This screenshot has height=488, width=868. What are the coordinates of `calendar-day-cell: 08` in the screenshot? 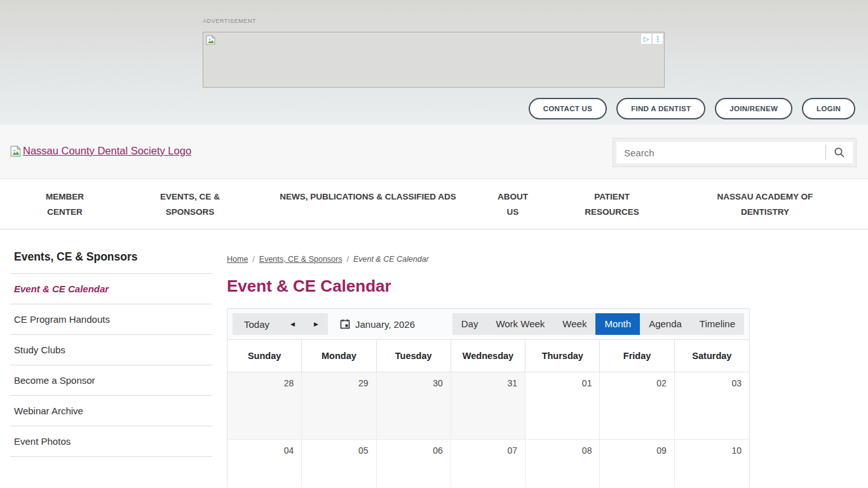 It's located at (563, 464).